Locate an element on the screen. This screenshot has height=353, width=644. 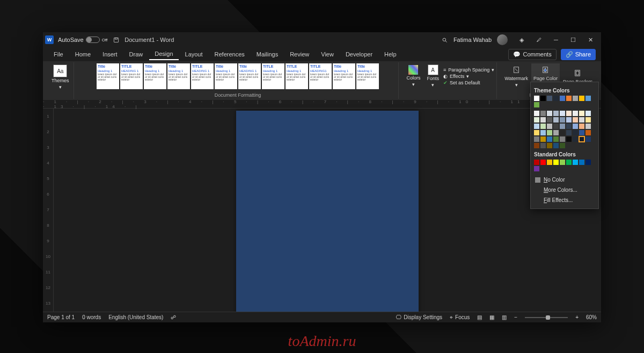
tab-references: References is located at coordinates (230, 54).